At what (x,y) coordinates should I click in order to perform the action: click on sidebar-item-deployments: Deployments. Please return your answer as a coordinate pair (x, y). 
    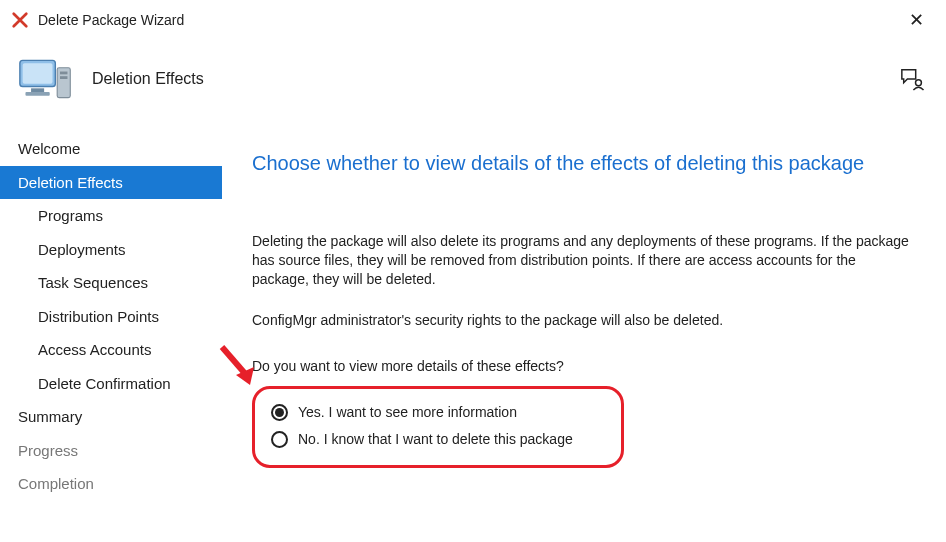
    Looking at the image, I should click on (111, 250).